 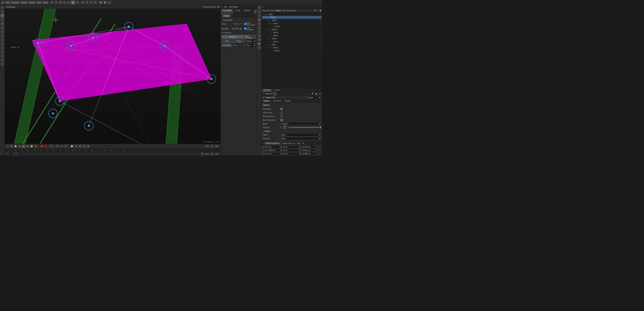 I want to click on falloff-select: None Sphere, so click(x=301, y=135).